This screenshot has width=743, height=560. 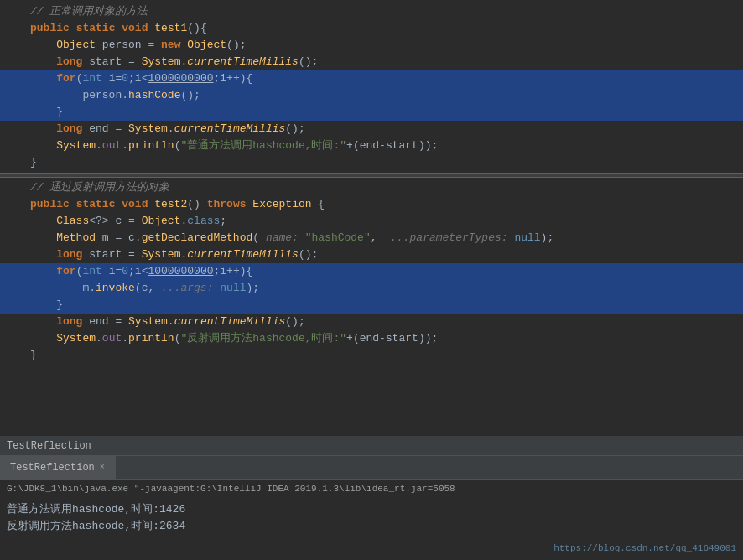 I want to click on panel-title-bar: TestReflection, so click(x=372, y=446).